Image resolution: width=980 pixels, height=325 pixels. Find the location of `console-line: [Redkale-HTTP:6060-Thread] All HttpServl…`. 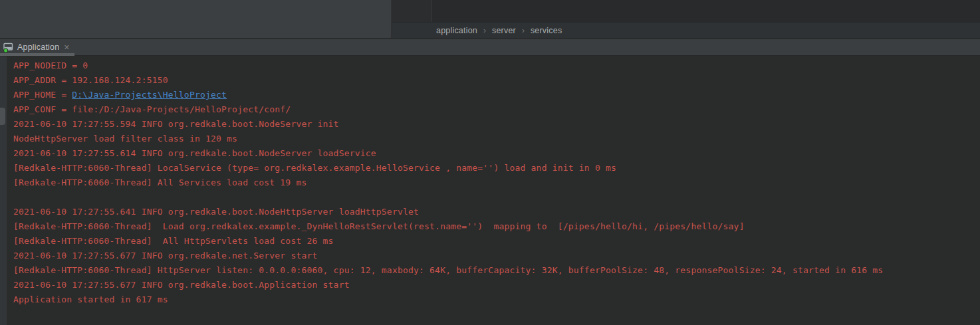

console-line: [Redkale-HTTP:6060-Thread] All HttpServl… is located at coordinates (497, 241).